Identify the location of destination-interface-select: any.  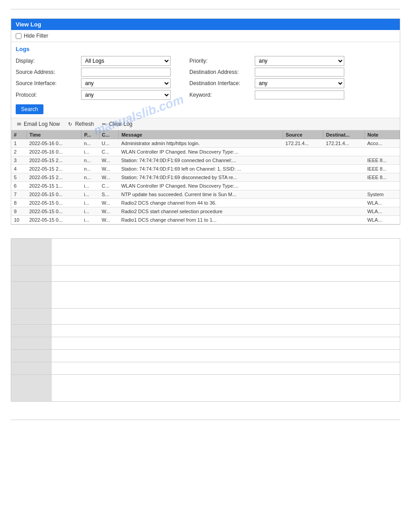
(300, 83).